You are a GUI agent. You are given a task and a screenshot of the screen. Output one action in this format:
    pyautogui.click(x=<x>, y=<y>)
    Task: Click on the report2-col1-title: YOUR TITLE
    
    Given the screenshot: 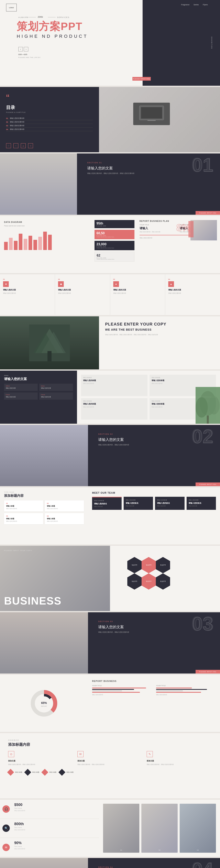 What is the action you would take?
    pyautogui.click(x=122, y=686)
    